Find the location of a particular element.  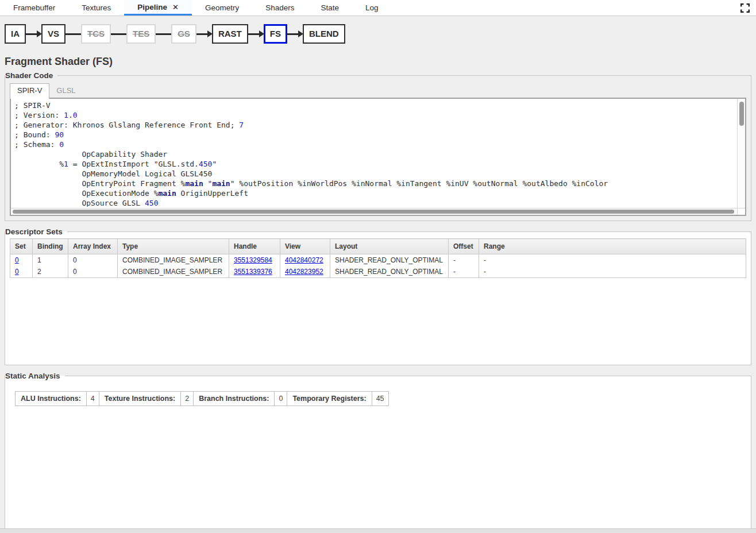

code-line: OpExecutionMode %main OriginUpperLeft is located at coordinates (380, 193).